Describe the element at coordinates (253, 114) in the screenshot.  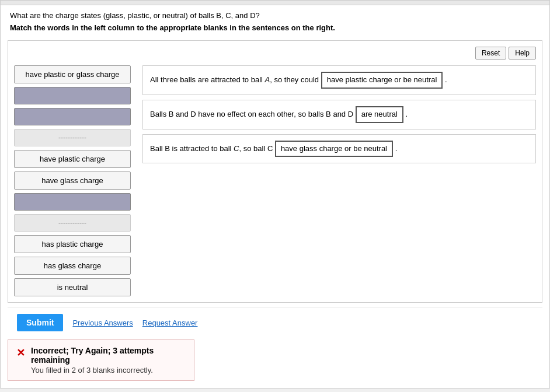
I see `sentence-2-prefix: Balls B and D have no effect on each oth…` at that location.